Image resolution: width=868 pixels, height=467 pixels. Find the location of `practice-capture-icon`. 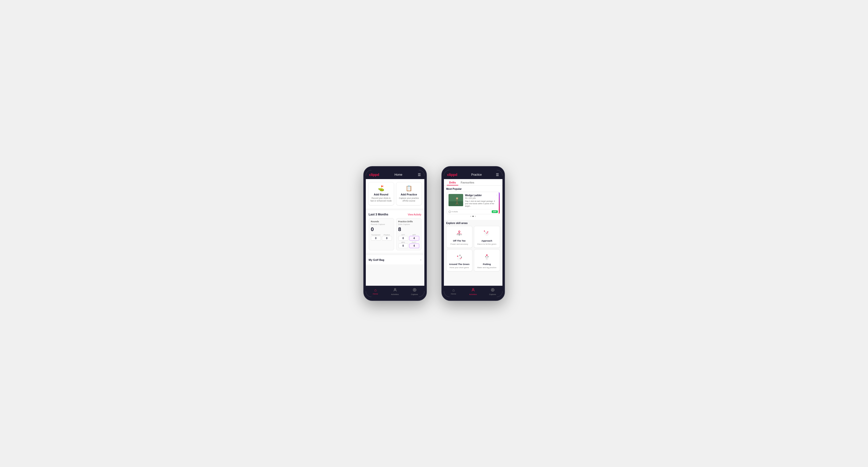

practice-capture-icon is located at coordinates (493, 290).